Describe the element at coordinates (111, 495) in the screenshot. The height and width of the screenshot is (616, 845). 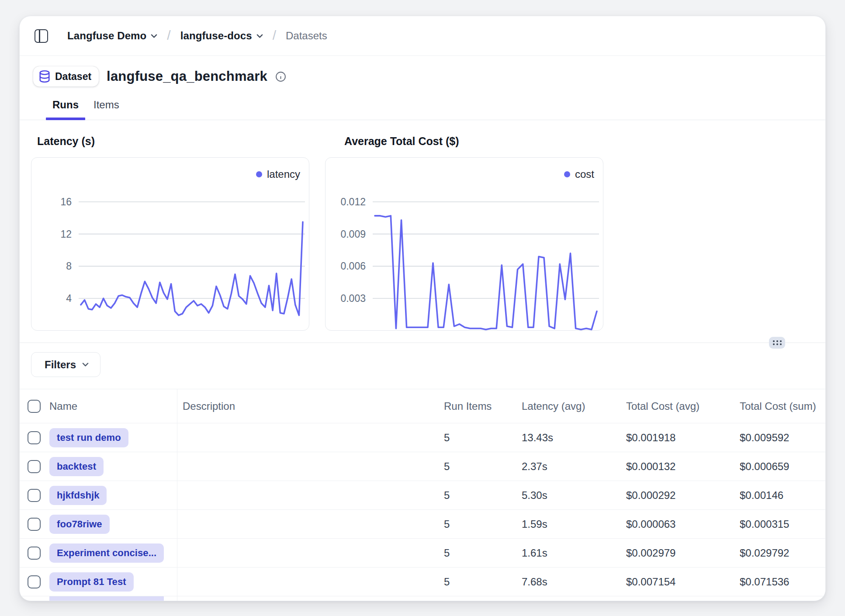
I see `run-name-cell: hjkfdshjk` at that location.